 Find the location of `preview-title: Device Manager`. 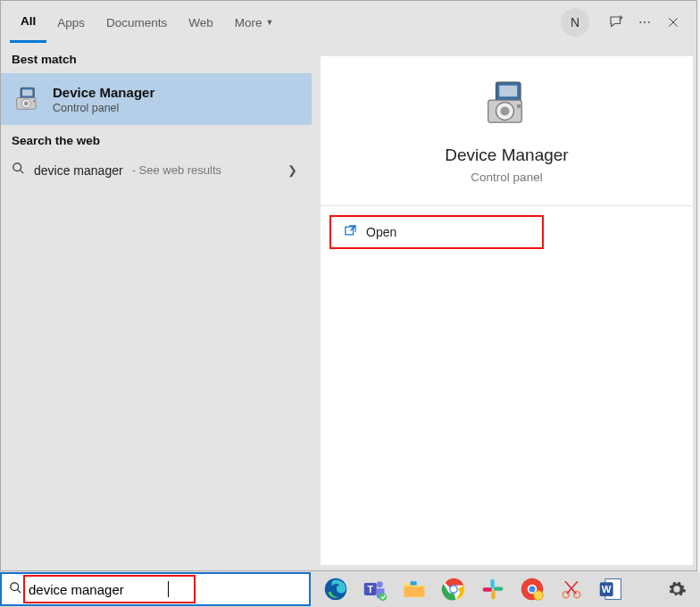

preview-title: Device Manager is located at coordinates (507, 155).